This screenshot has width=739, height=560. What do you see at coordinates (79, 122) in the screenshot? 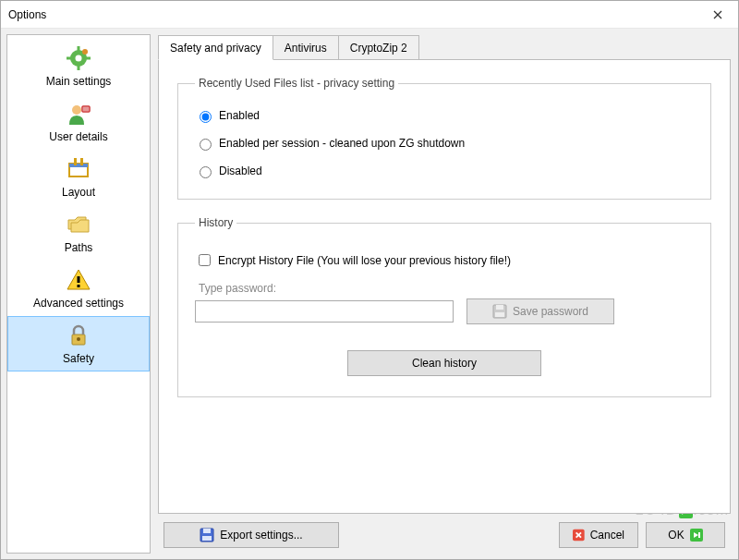
I see `sidebar-item-user-details: User details` at bounding box center [79, 122].